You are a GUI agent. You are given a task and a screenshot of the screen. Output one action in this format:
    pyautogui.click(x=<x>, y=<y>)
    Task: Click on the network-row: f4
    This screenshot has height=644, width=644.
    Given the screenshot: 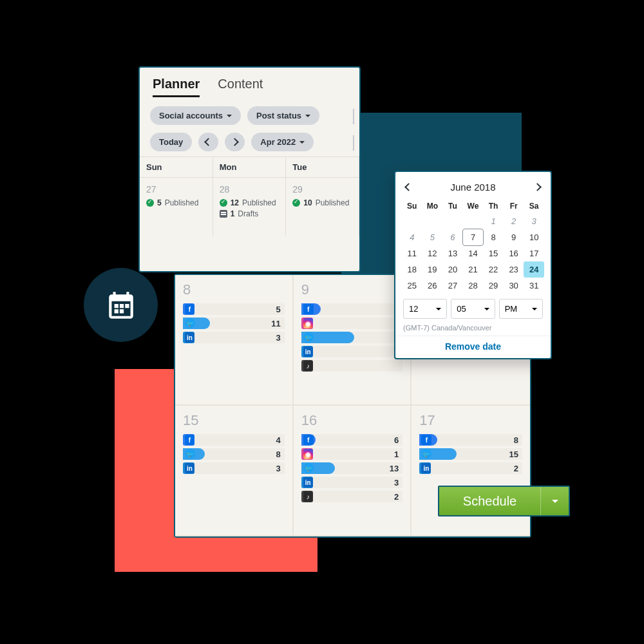 What is the action you would take?
    pyautogui.click(x=234, y=440)
    